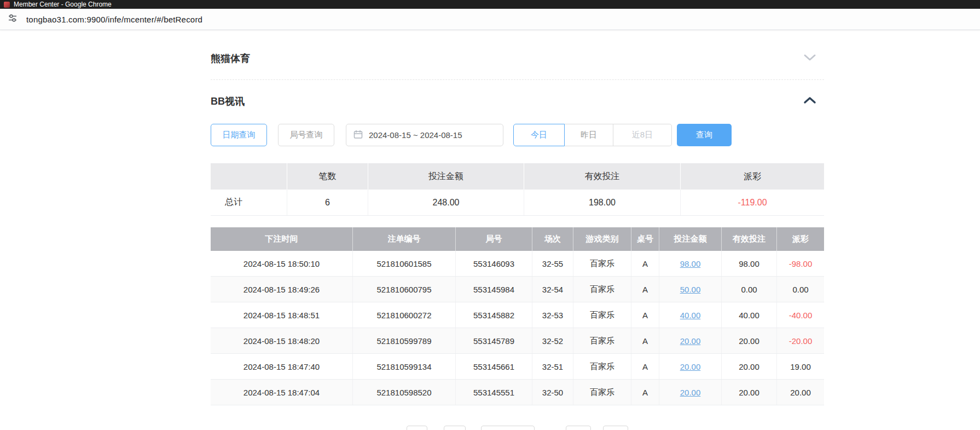 This screenshot has height=430, width=980. I want to click on payout-cell: -40.00, so click(801, 315).